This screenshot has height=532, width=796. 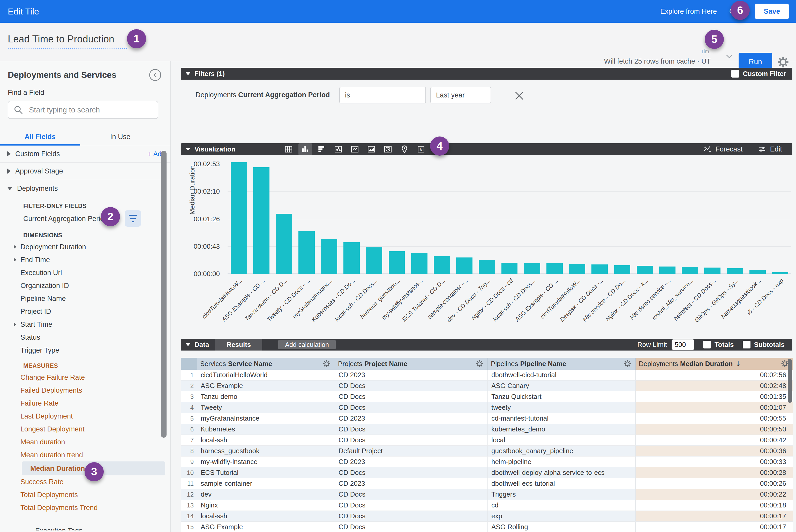 What do you see at coordinates (487, 74) in the screenshot?
I see `filters-section-bar: Filters (1) Custom Filter` at bounding box center [487, 74].